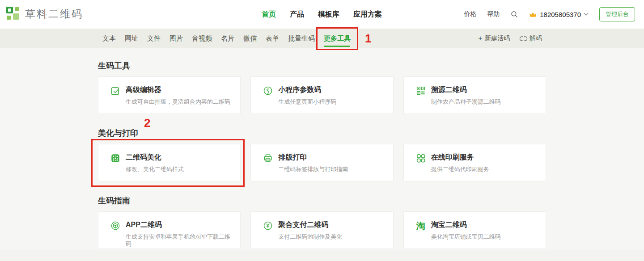 The image size is (644, 261). What do you see at coordinates (114, 193) in the screenshot?
I see `section-title-guide: 生码指南` at bounding box center [114, 193].